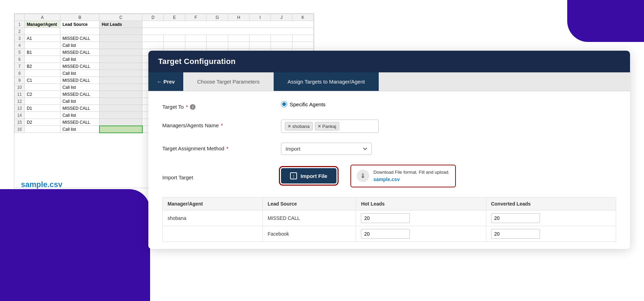  What do you see at coordinates (80, 59) in the screenshot?
I see `cell-b-3: Call list` at bounding box center [80, 59].